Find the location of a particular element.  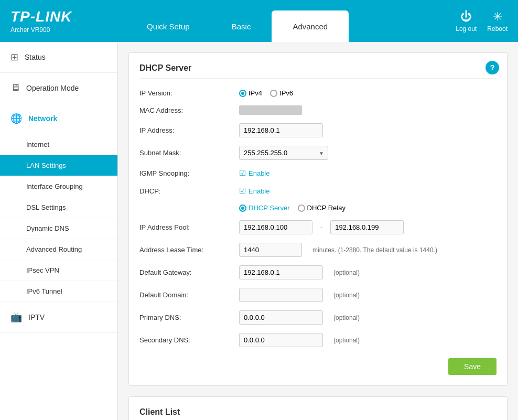

model-name: Archer VR900 is located at coordinates (68, 30).